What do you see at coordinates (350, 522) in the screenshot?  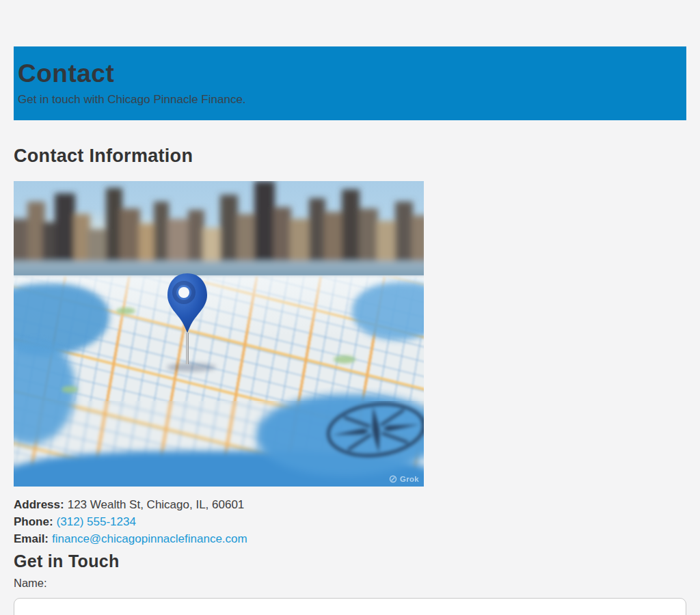 I see `phone-row: Phone:(312) 555-1234` at bounding box center [350, 522].